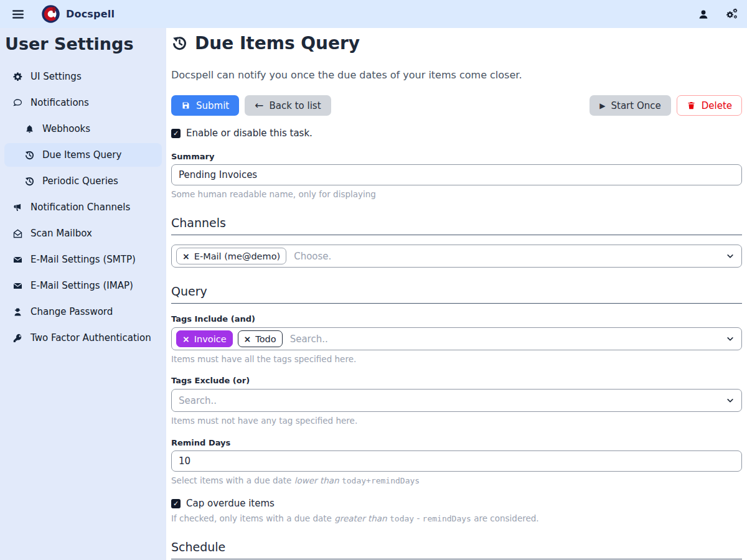  What do you see at coordinates (60, 103) in the screenshot?
I see `sidebar-item-label: Notifications` at bounding box center [60, 103].